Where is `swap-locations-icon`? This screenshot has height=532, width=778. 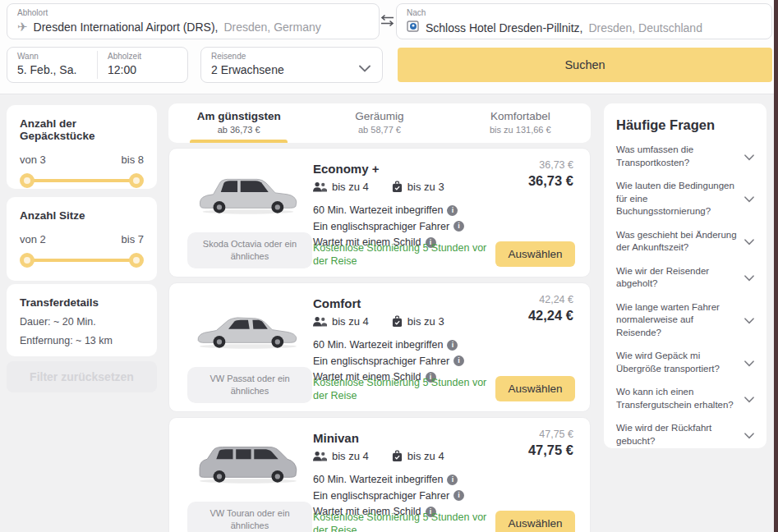 swap-locations-icon is located at coordinates (388, 21).